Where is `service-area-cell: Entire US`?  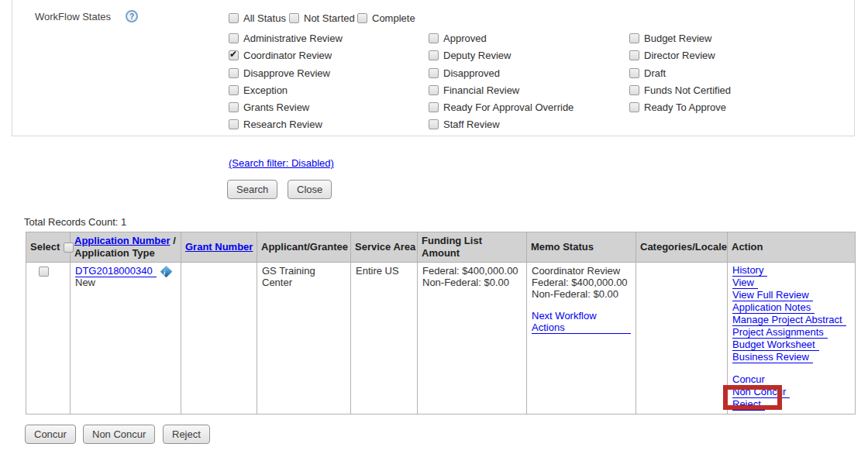 service-area-cell: Entire US is located at coordinates (384, 339).